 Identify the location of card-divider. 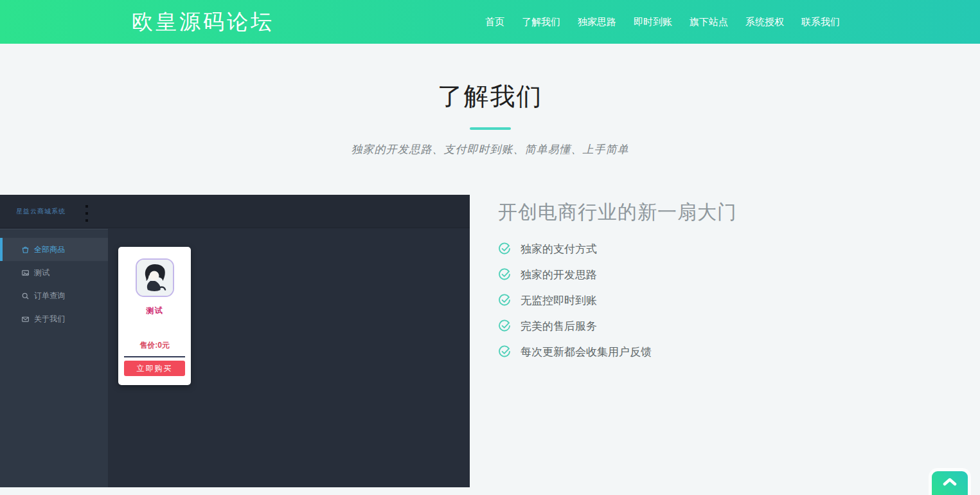
(154, 357).